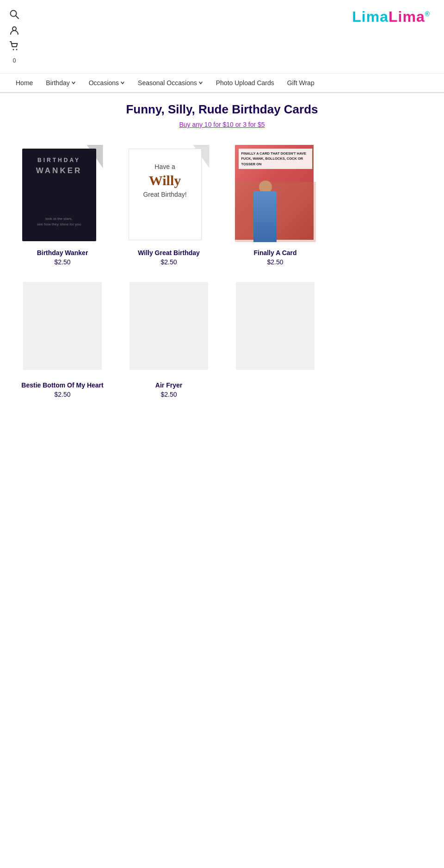 The width and height of the screenshot is (444, 868). Describe the element at coordinates (275, 194) in the screenshot. I see `product-image-finally: FINALLY A CARD THAT DOESN'T HAVE FUCK, W…` at that location.